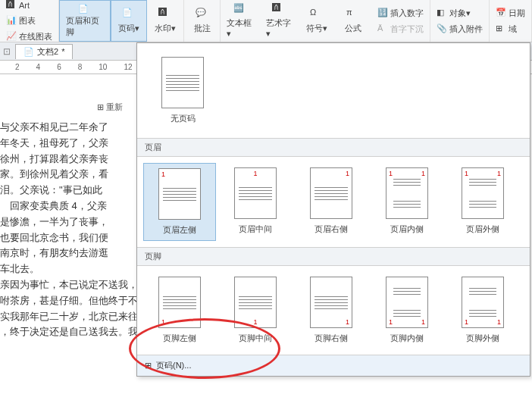 The width and height of the screenshot is (532, 416). I want to click on chart-button: 📊图表, so click(29, 21).